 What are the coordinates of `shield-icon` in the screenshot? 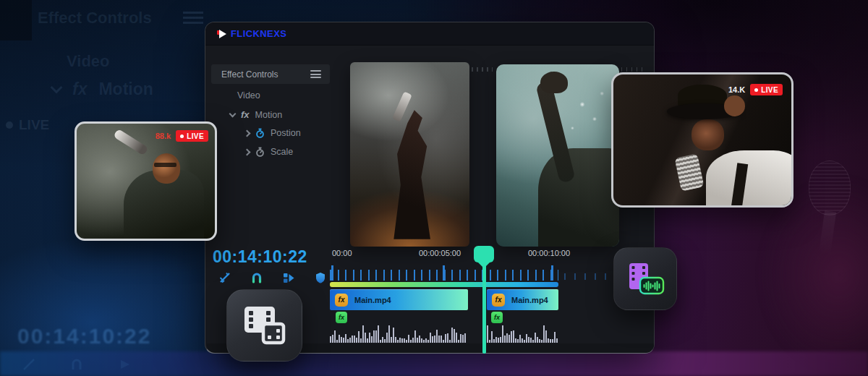 It's located at (320, 278).